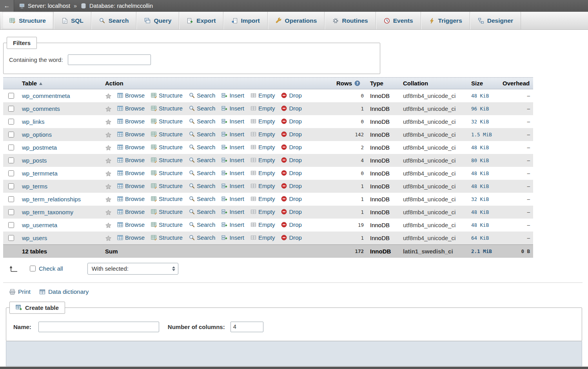  I want to click on table-name-link: wp_term_relationships, so click(51, 199).